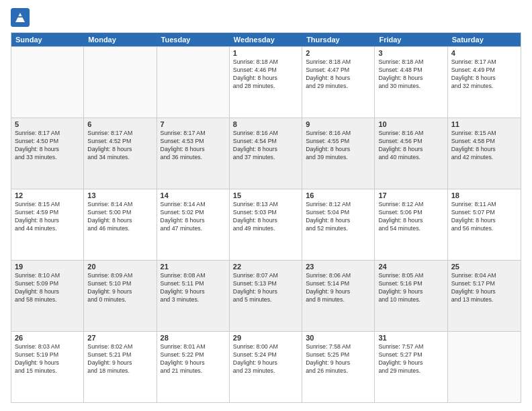 The width and height of the screenshot is (532, 411). Describe the element at coordinates (339, 40) in the screenshot. I see `header-day-thursday: Thursday` at that location.